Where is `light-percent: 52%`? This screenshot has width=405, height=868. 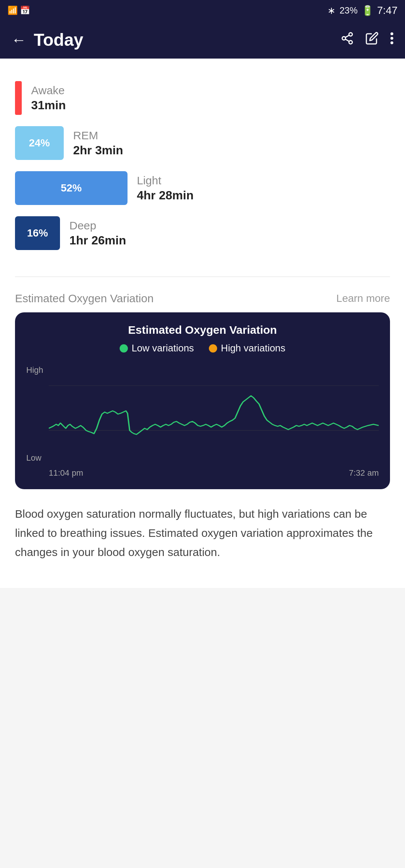 light-percent: 52% is located at coordinates (71, 188).